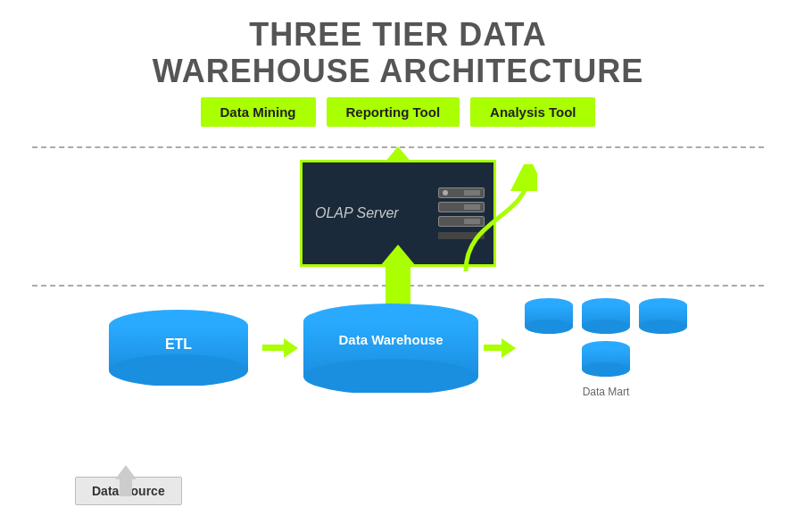  I want to click on top-tools-layer: Data Mining Reporting Tool Analysis Tool, so click(398, 112).